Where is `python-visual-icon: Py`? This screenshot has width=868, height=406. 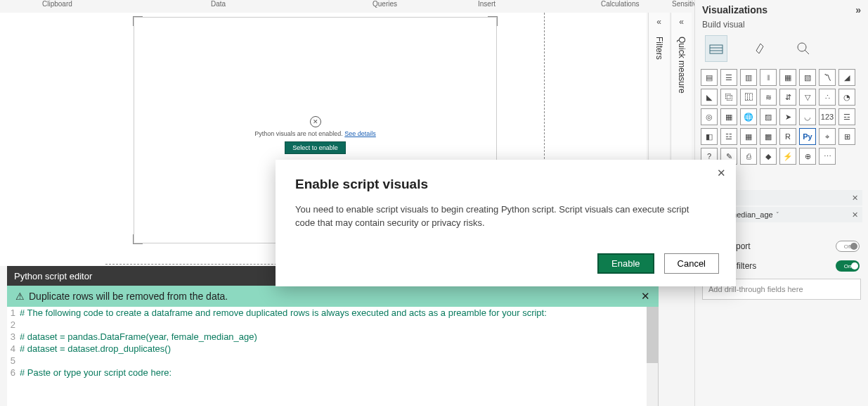
python-visual-icon: Py is located at coordinates (808, 137).